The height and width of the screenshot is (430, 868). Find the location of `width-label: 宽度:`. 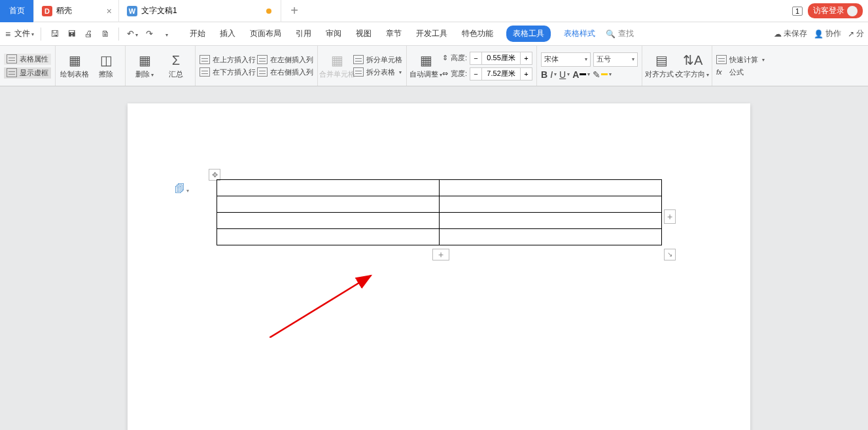

width-label: 宽度: is located at coordinates (459, 73).